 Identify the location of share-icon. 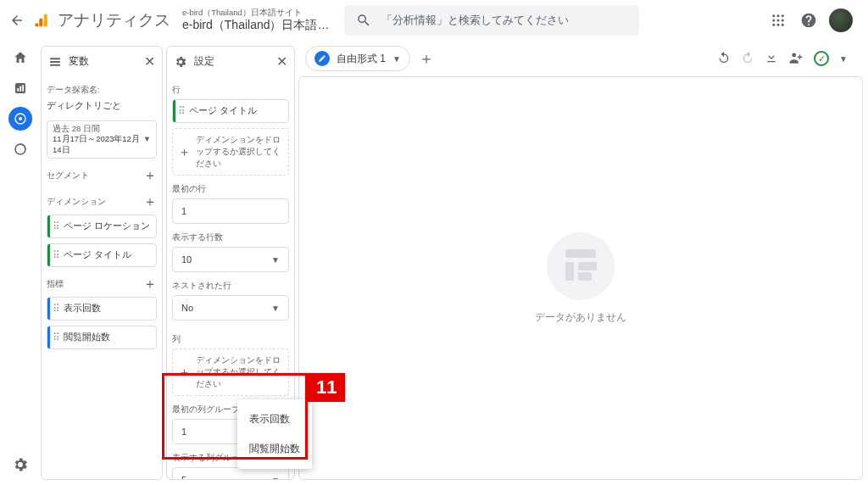
(796, 59).